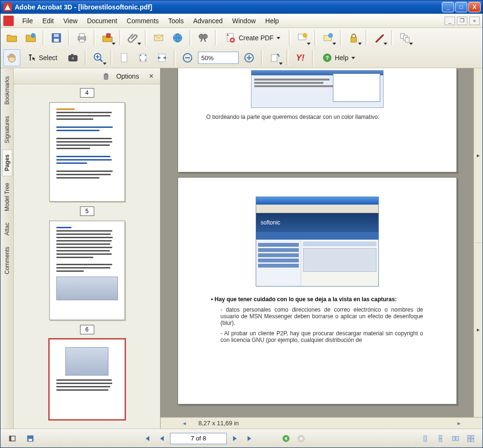  I want to click on mdi-close-button: ×, so click(474, 21).